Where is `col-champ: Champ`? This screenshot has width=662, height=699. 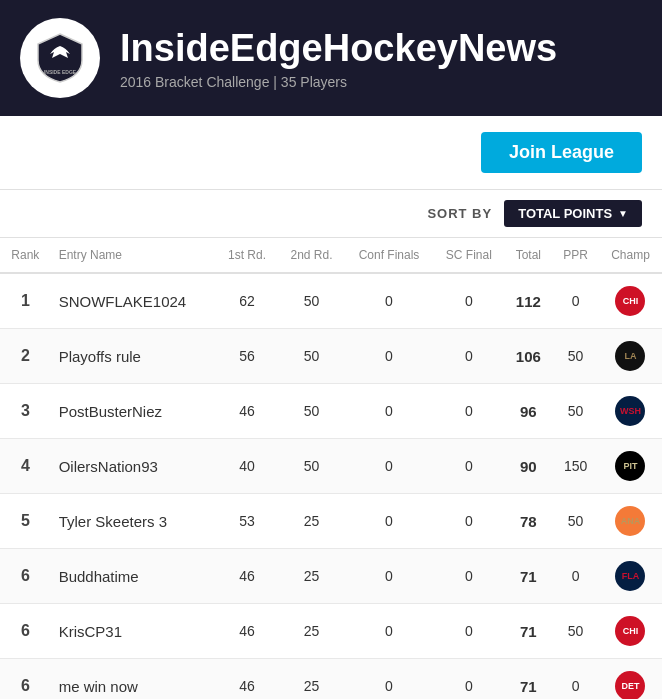
col-champ: Champ is located at coordinates (630, 256).